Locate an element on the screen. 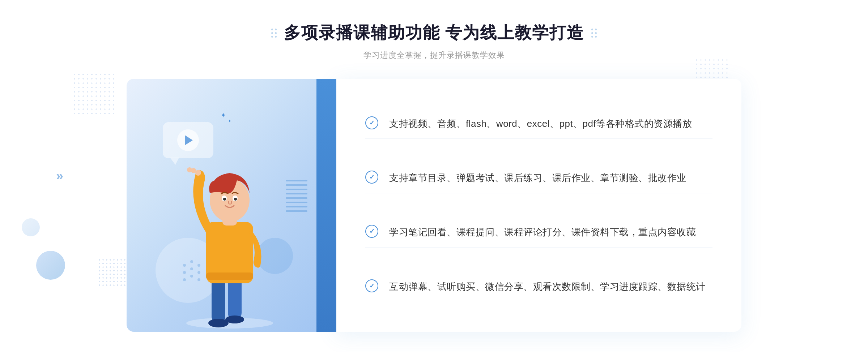 The width and height of the screenshot is (868, 352). sparkle-decoration-1: ✦ is located at coordinates (224, 115).